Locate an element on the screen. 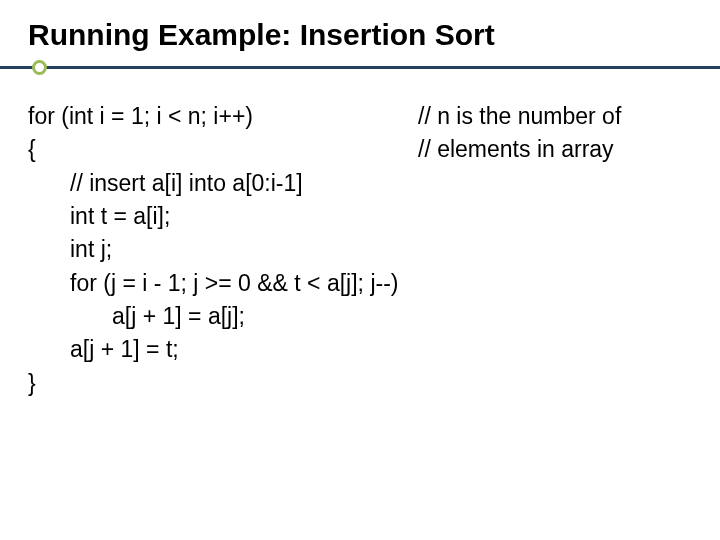 The width and height of the screenshot is (720, 540). code-line-4: int t = a[i]; is located at coordinates (360, 216).